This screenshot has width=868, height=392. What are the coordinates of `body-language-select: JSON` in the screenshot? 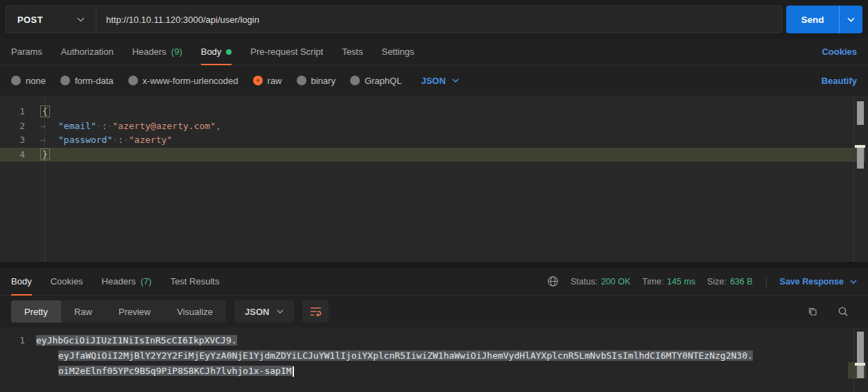 It's located at (440, 80).